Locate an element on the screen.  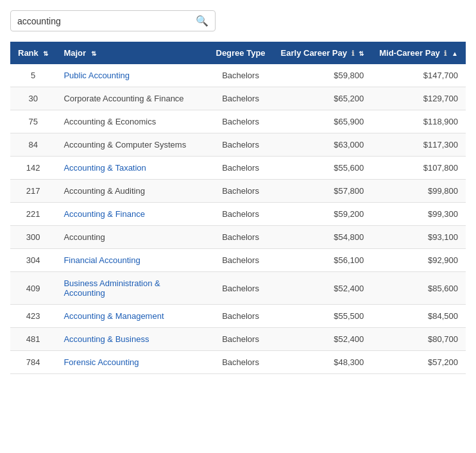
major-link: Accounting & Management is located at coordinates (114, 316).